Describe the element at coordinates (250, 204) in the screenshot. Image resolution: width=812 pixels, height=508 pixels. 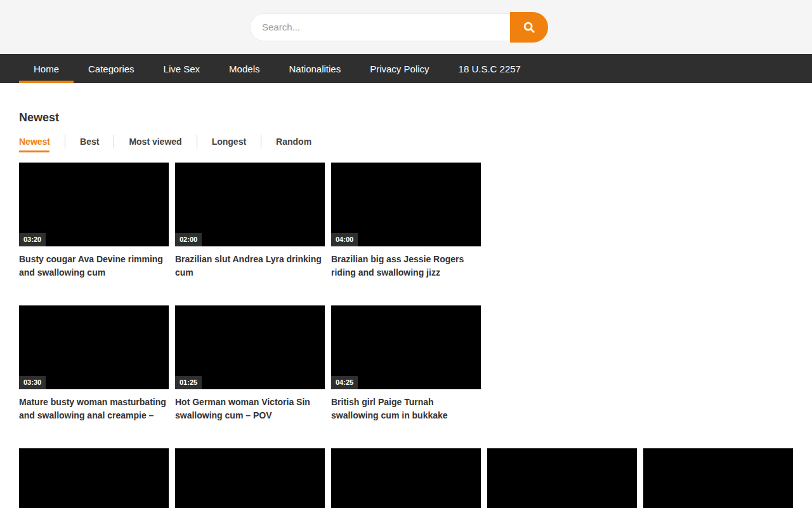
I see `video-thumbnail: 02:00` at that location.